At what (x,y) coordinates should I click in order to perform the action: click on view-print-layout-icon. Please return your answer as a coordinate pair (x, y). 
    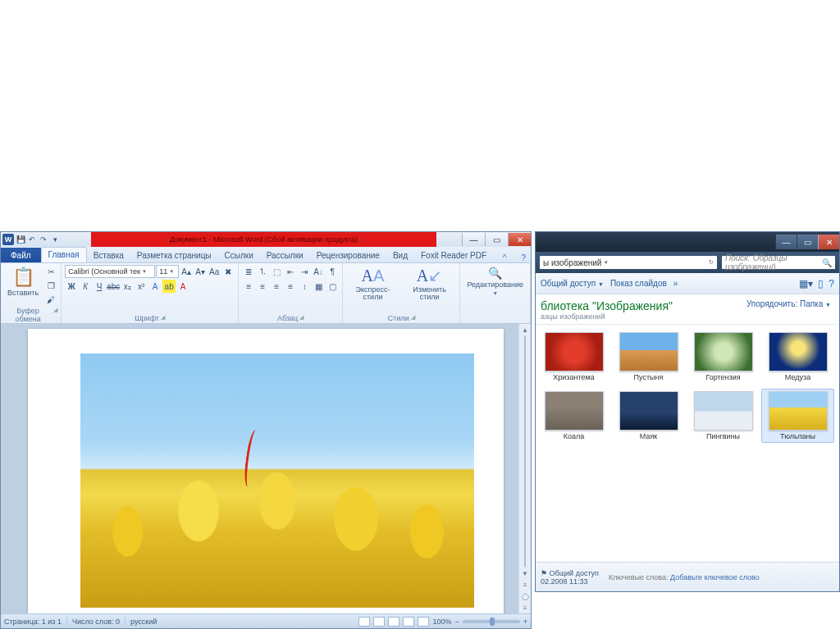
    Looking at the image, I should click on (364, 622).